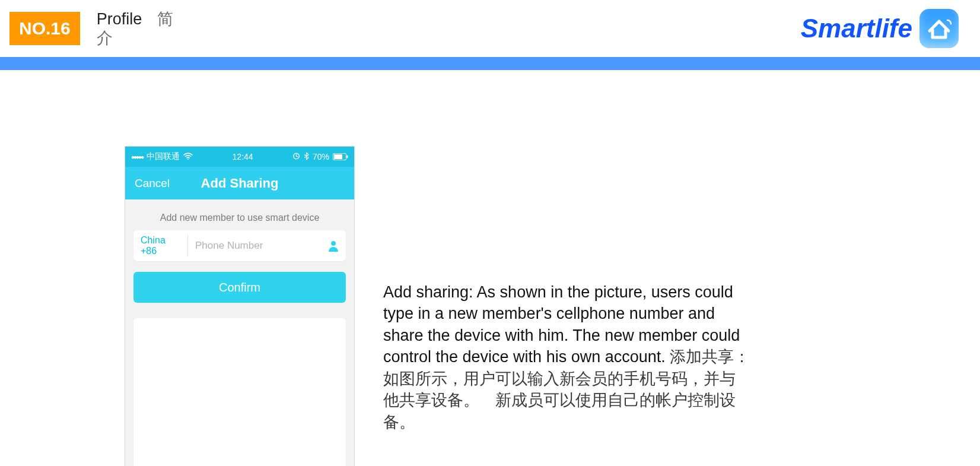 Image resolution: width=980 pixels, height=466 pixels. I want to click on phone-statusbar: ●●●●● 中国联通 12:44 70%, so click(240, 157).